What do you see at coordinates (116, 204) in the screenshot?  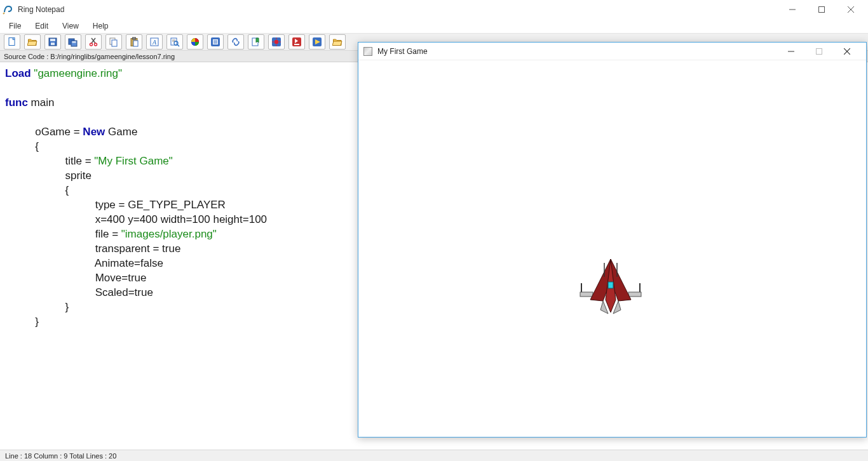 I see `code-text: type = GE_TYPE_PLAYER` at bounding box center [116, 204].